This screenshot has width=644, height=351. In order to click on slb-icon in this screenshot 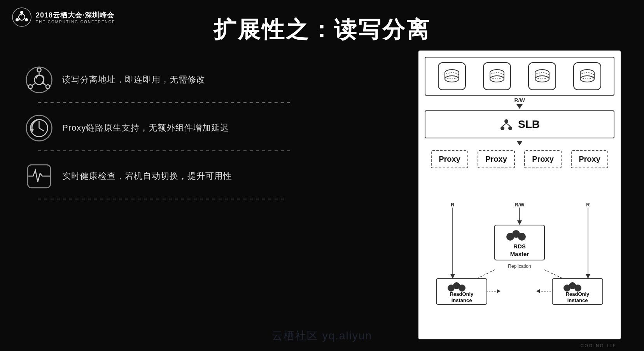, I will do `click(506, 124)`.